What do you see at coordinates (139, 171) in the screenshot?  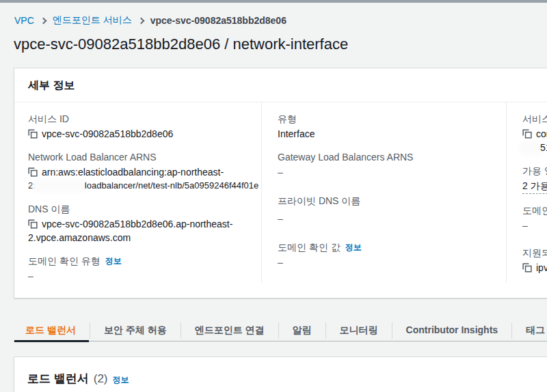 I see `field-nlb-arns: Network Load Balancer ARNS arn:aws:elast…` at bounding box center [139, 171].